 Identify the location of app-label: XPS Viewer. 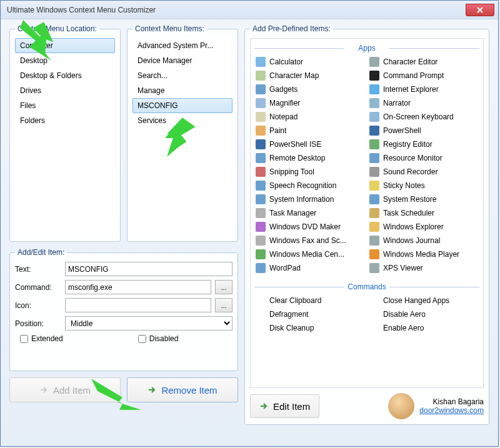
(403, 268).